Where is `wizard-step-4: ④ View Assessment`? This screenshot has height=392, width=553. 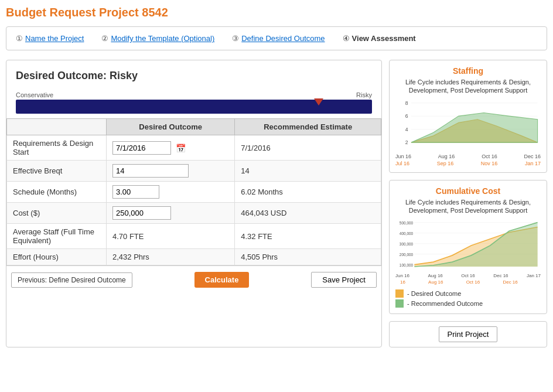 wizard-step-4: ④ View Assessment is located at coordinates (380, 39).